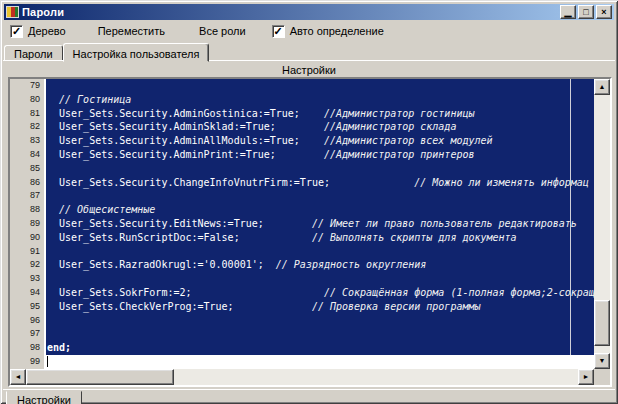  What do you see at coordinates (320, 141) in the screenshot?
I see `code-text: User_Sets.Security.AdminAllModuls:=True;…` at bounding box center [320, 141].